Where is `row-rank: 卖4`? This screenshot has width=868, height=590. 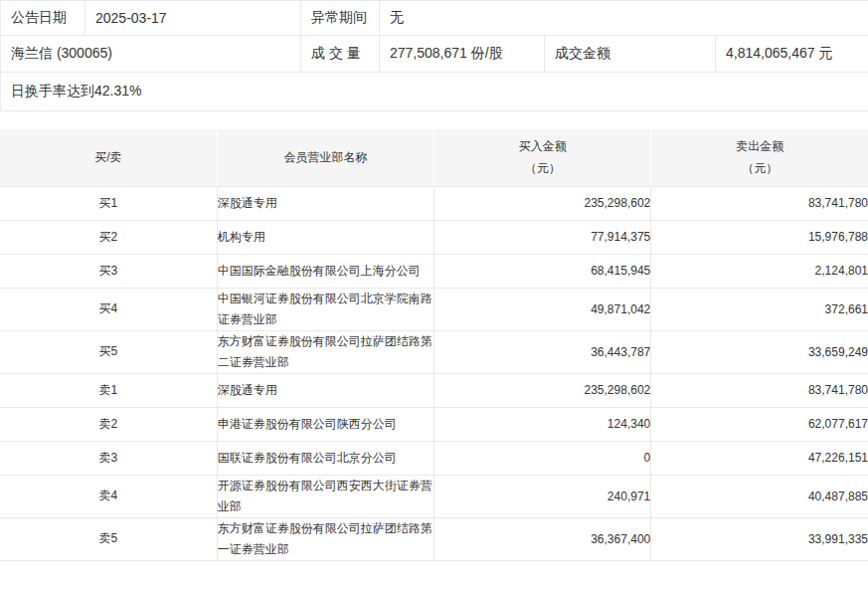
row-rank: 卖4 is located at coordinates (108, 495).